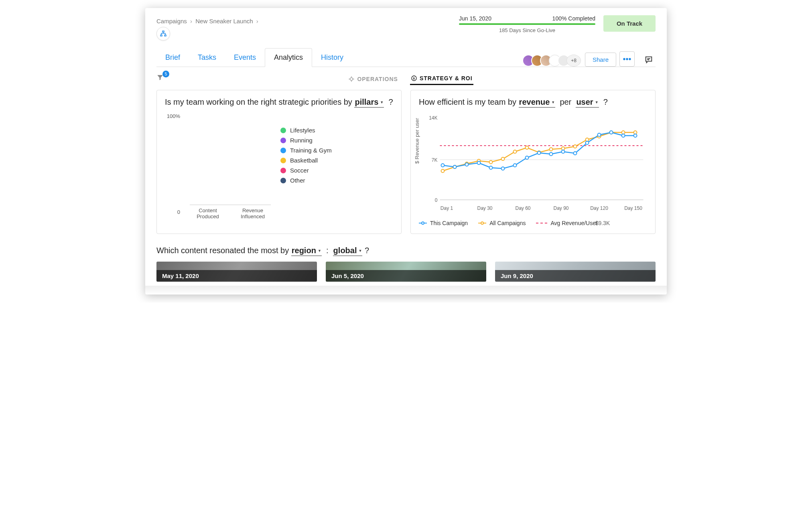 This screenshot has height=520, width=812. I want to click on dropdown-metric: revenue▼, so click(537, 103).